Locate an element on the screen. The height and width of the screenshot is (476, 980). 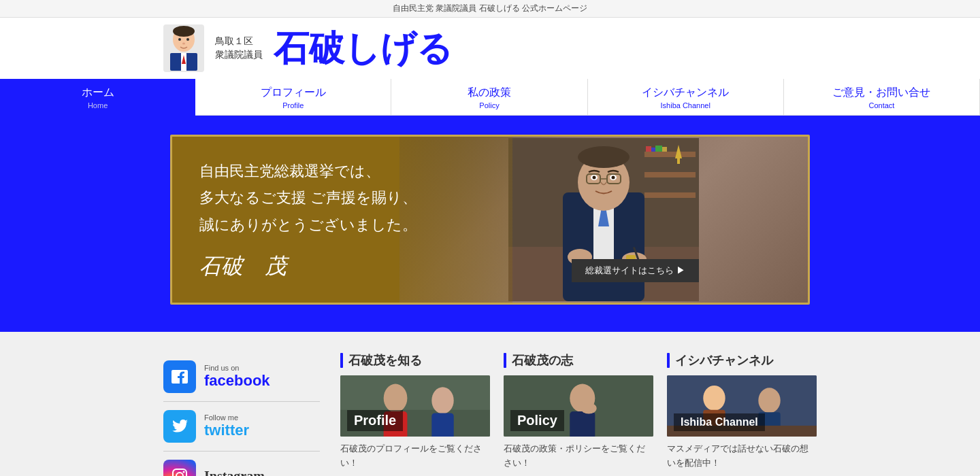
hero-cta-button: 総裁選サイトはこちら ▶ is located at coordinates (636, 271).